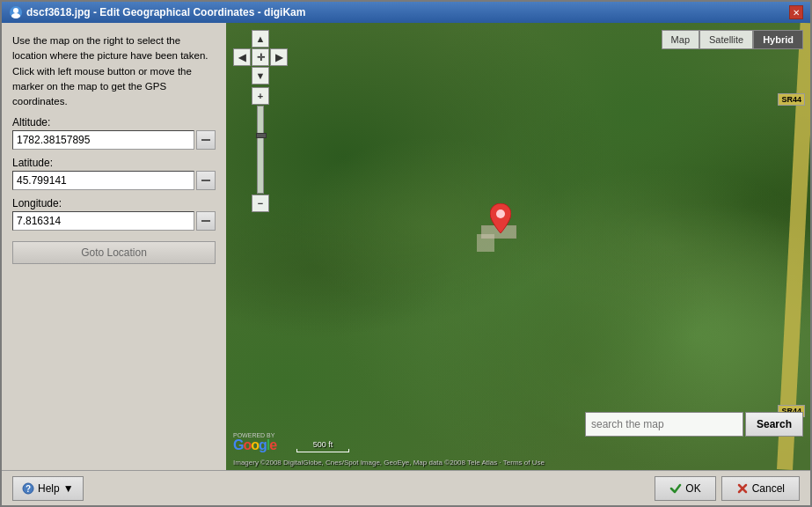  Describe the element at coordinates (255, 445) in the screenshot. I see `google-logo: Google` at that location.